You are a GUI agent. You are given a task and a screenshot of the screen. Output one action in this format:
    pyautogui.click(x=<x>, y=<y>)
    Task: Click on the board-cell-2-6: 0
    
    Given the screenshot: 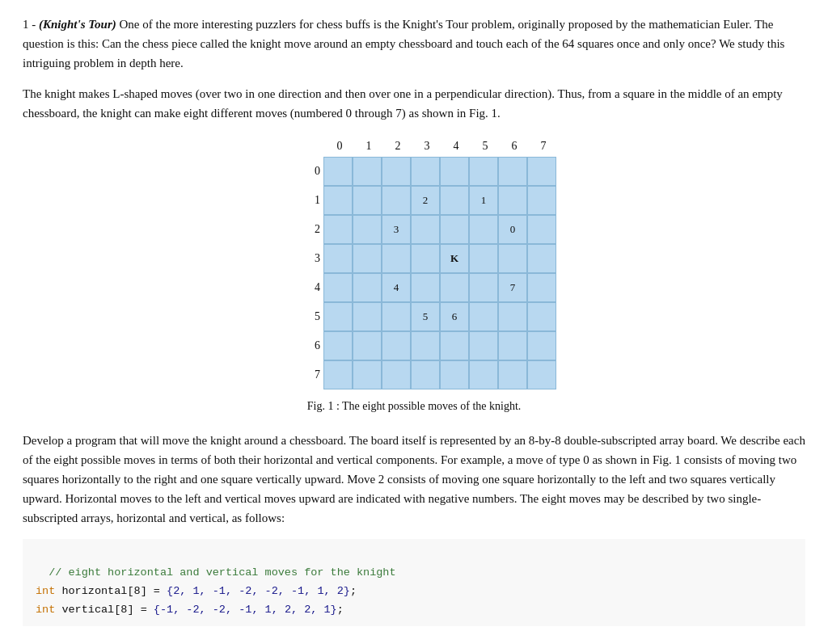 What is the action you would take?
    pyautogui.click(x=513, y=229)
    